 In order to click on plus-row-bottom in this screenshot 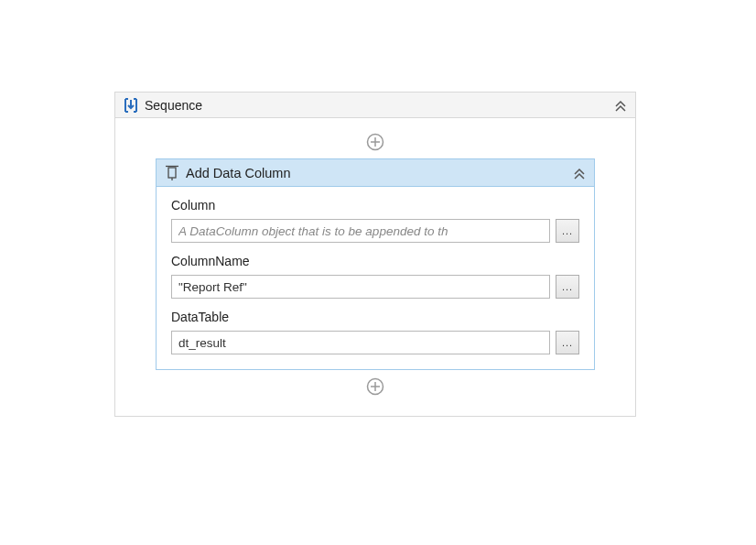, I will do `click(375, 387)`.